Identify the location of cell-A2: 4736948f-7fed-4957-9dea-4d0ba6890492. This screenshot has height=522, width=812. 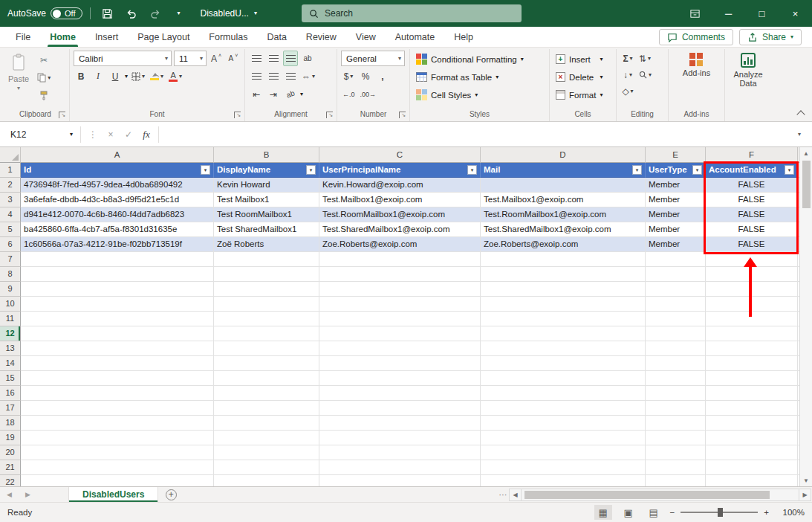
(117, 185).